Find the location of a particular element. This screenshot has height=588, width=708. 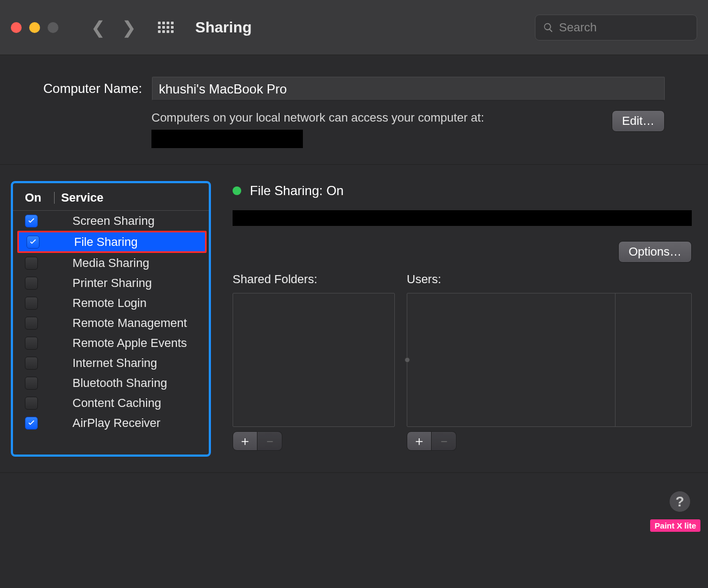

service-row: Remote Management is located at coordinates (111, 323).